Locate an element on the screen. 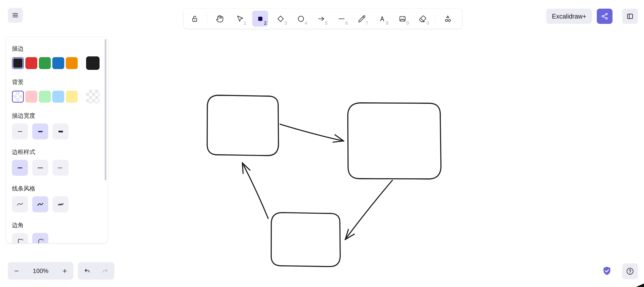 The image size is (644, 287). ellipse-icon is located at coordinates (301, 19).